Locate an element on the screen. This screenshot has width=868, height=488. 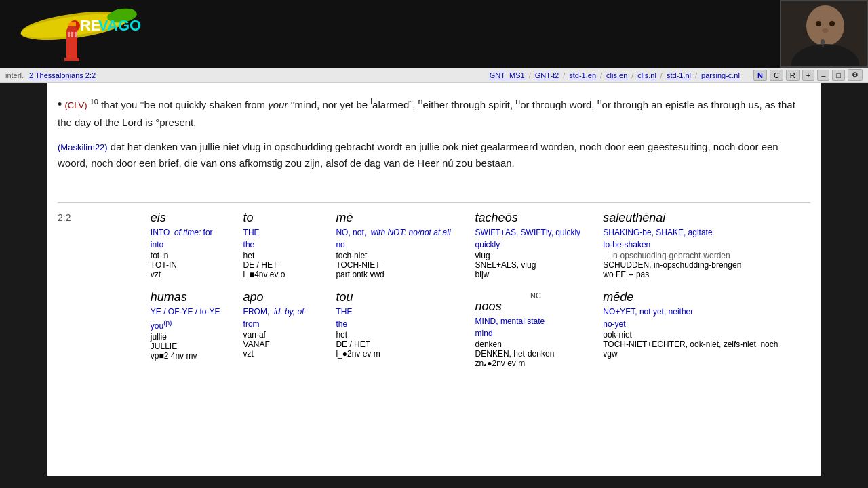
word-greek-me: mē is located at coordinates (401, 218).